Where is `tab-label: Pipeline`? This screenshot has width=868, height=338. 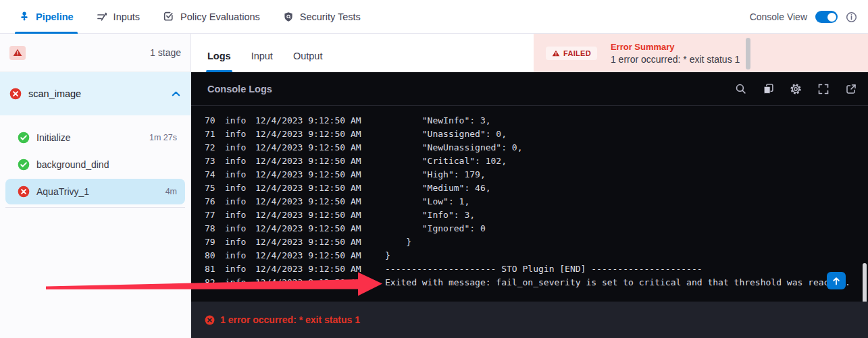
tab-label: Pipeline is located at coordinates (55, 17).